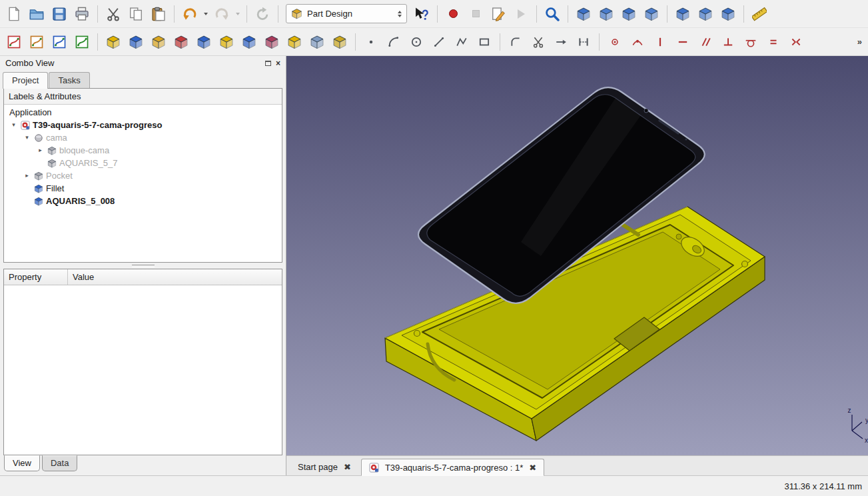 The height and width of the screenshot is (496, 868). I want to click on tree-item-fillet: Fillet, so click(143, 188).